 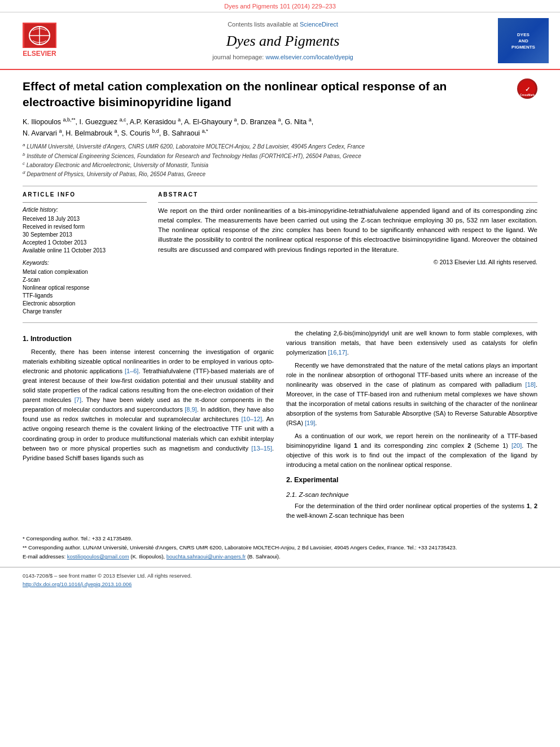 What do you see at coordinates (283, 41) in the screenshot?
I see `journal-header-center: Contents lists available at ScienceDirec…` at bounding box center [283, 41].